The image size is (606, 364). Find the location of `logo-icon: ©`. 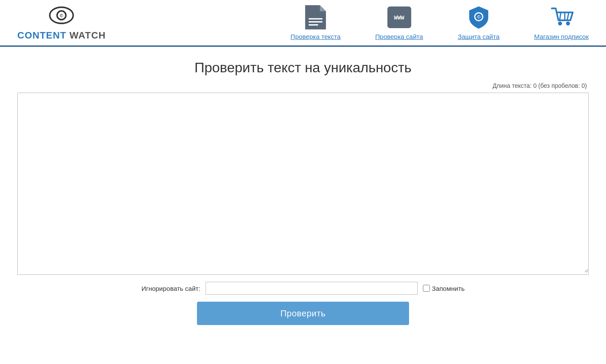

logo-icon: © is located at coordinates (61, 16).